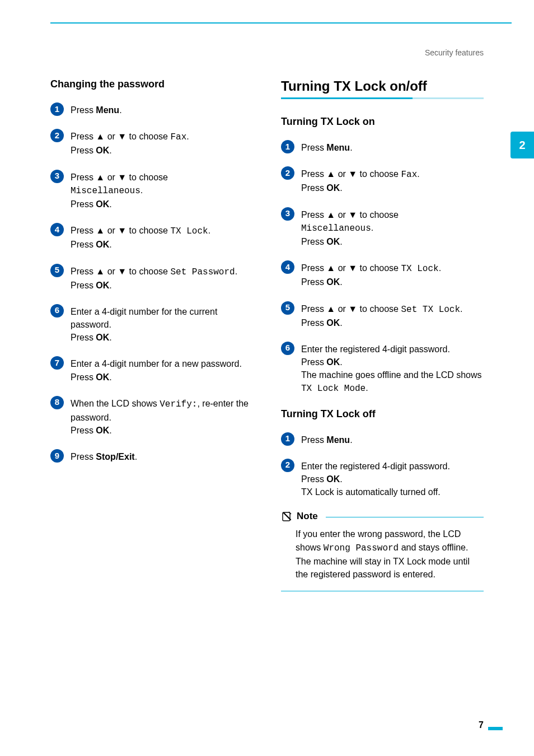 This screenshot has height=756, width=534. I want to click on lcd-text: Set Password, so click(203, 272).